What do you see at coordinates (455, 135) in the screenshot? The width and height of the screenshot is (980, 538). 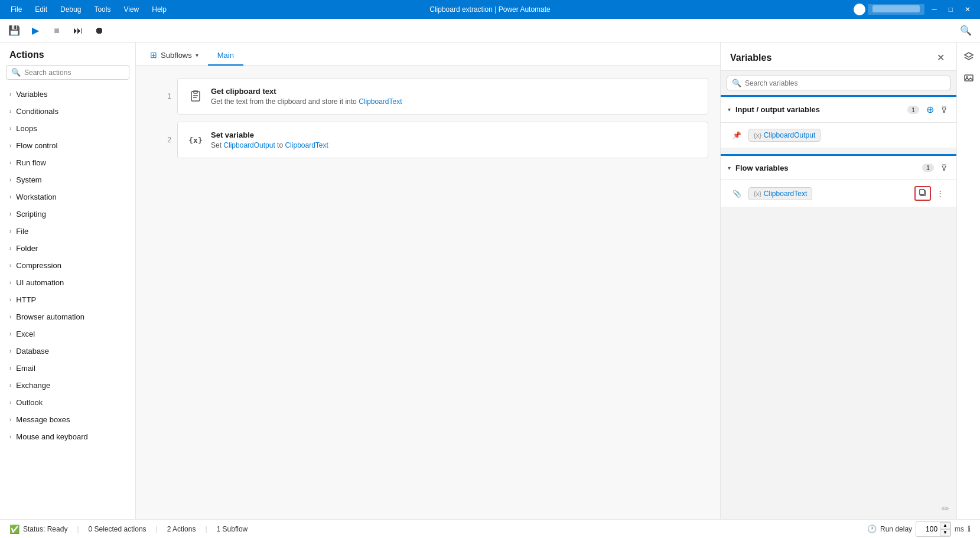 I see `step-2-title: Set variable` at bounding box center [455, 135].